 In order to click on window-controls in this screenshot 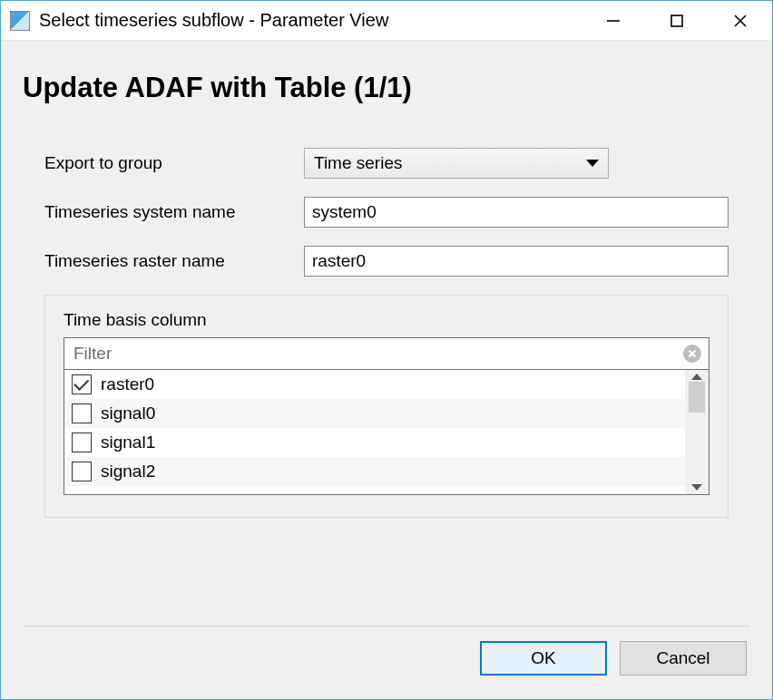, I will do `click(677, 20)`.